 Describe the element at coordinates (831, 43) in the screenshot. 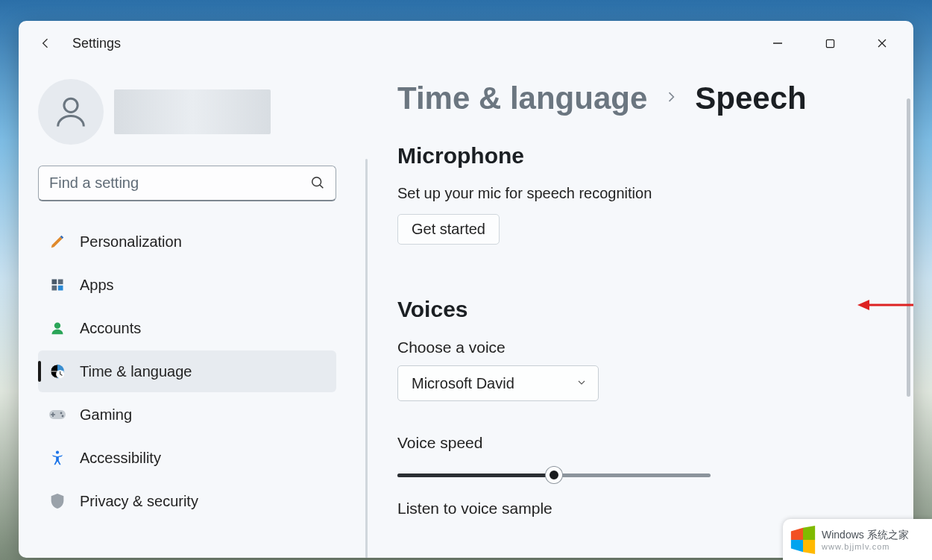

I see `maximize-icon` at that location.